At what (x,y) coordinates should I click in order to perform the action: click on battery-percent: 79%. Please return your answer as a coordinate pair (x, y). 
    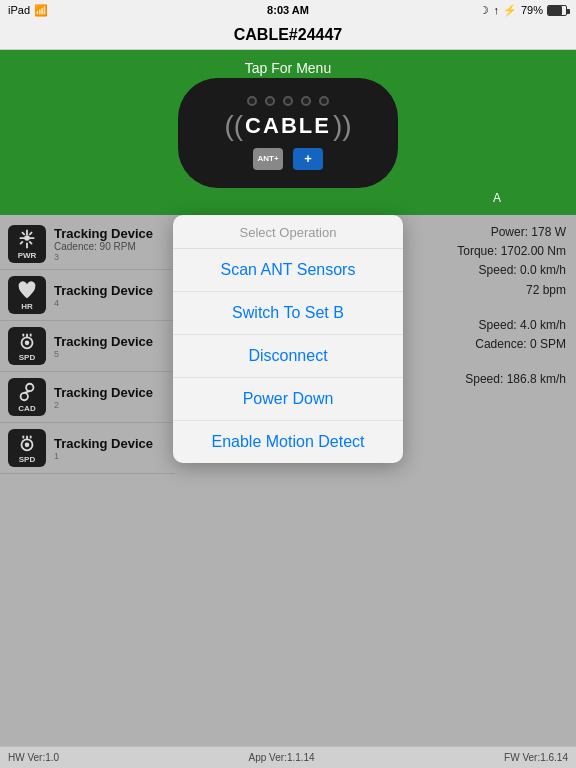
    Looking at the image, I should click on (532, 10).